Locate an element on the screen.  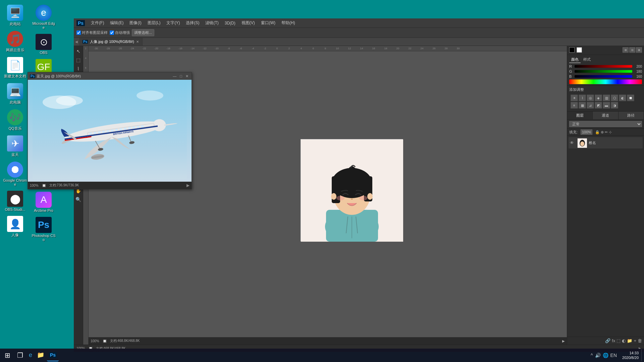
adj-bw: ◐ is located at coordinates (623, 98).